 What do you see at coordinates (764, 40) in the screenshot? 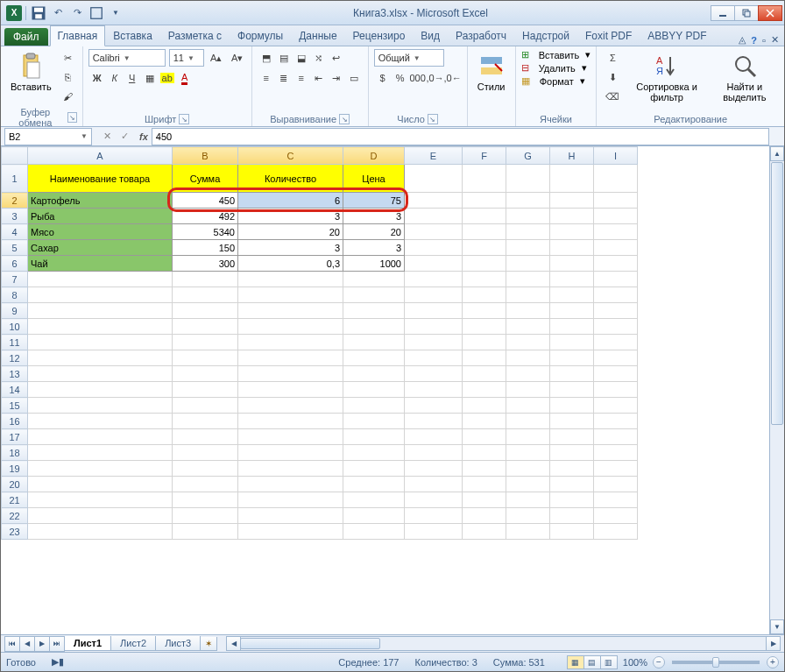
I see `doc-restore-icon: ▫` at bounding box center [764, 40].